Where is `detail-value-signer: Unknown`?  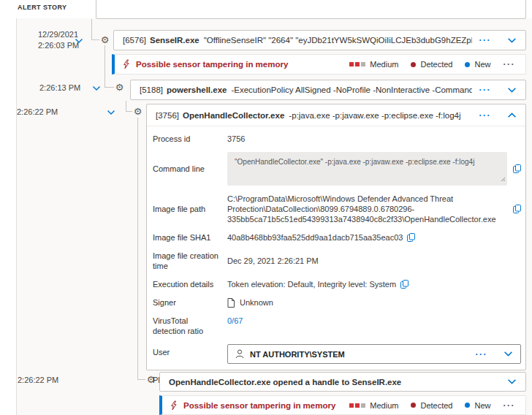 detail-value-signer: Unknown is located at coordinates (256, 302).